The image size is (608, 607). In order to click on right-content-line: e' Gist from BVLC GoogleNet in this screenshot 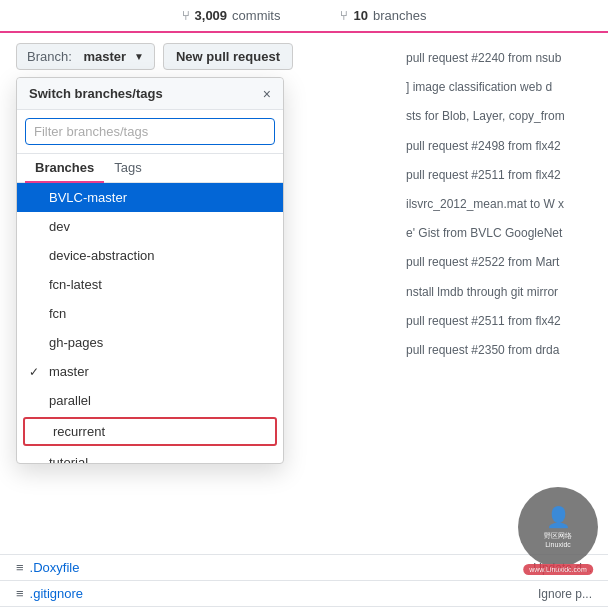, I will do `click(503, 234)`.